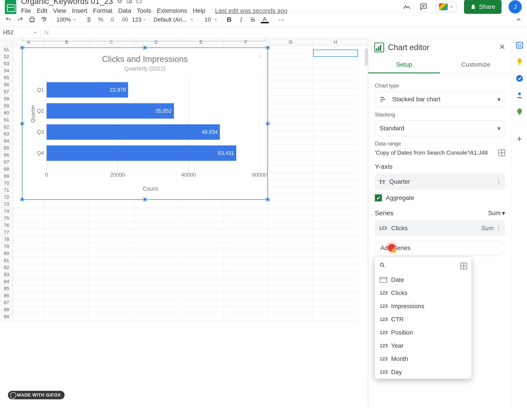 The image size is (527, 420). I want to click on select-all-corner, so click(7, 42).